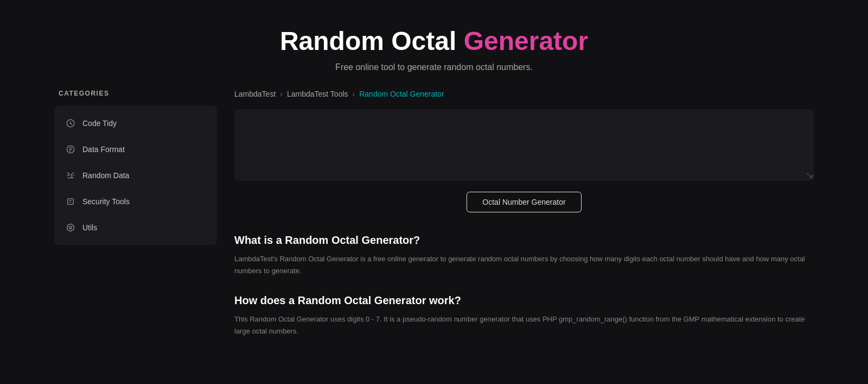  Describe the element at coordinates (136, 175) in the screenshot. I see `sidebar-item-random-data: Random Data` at that location.